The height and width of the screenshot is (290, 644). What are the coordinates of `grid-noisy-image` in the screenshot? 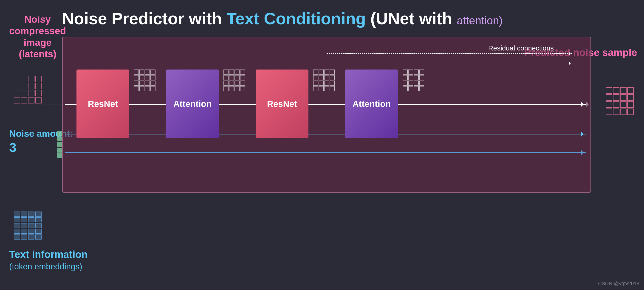 It's located at (28, 89).